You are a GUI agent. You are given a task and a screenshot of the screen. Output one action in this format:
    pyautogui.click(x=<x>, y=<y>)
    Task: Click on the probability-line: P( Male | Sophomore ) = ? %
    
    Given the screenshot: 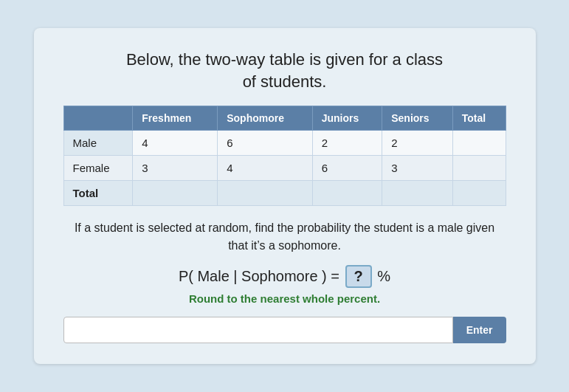 What is the action you would take?
    pyautogui.click(x=285, y=276)
    